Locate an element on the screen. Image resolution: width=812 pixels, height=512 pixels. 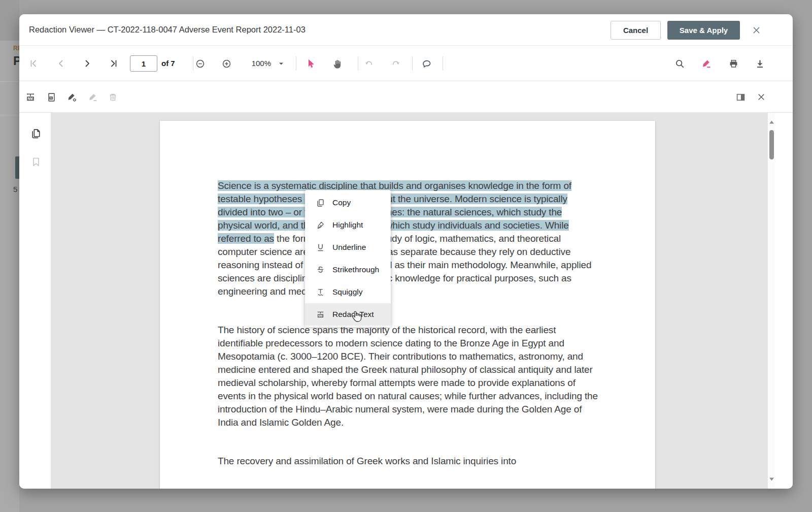
redo-icon is located at coordinates (396, 63).